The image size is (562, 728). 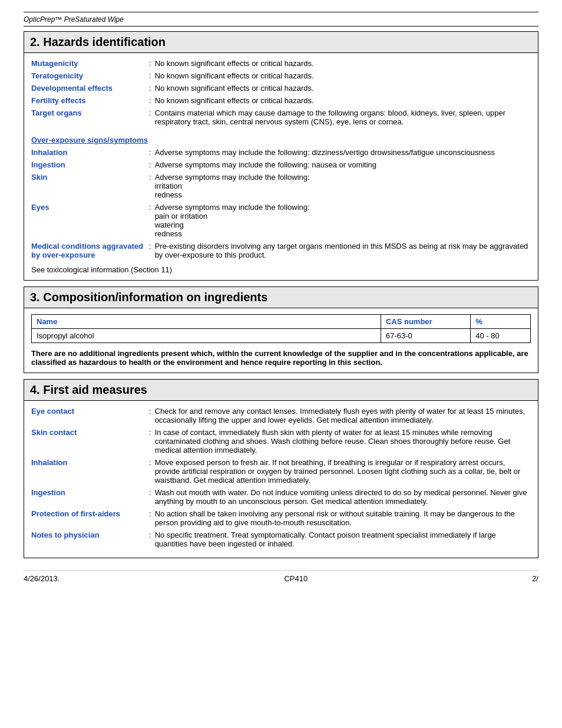 What do you see at coordinates (281, 341) in the screenshot?
I see `section3-content: Name CAS number % Isopropyl alcohol 67-6…` at bounding box center [281, 341].